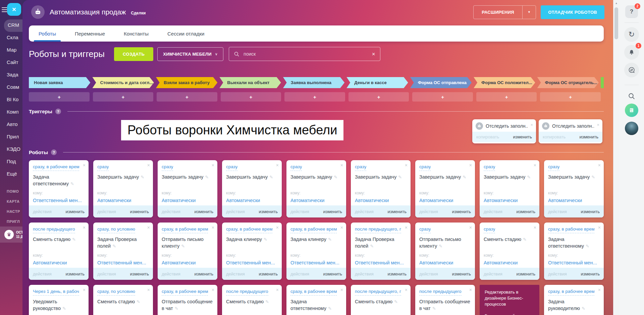 Image resolution: width=644 pixels, height=315 pixels. What do you see at coordinates (314, 82) in the screenshot?
I see `funnel-stage: Заявка выполнена` at bounding box center [314, 82].